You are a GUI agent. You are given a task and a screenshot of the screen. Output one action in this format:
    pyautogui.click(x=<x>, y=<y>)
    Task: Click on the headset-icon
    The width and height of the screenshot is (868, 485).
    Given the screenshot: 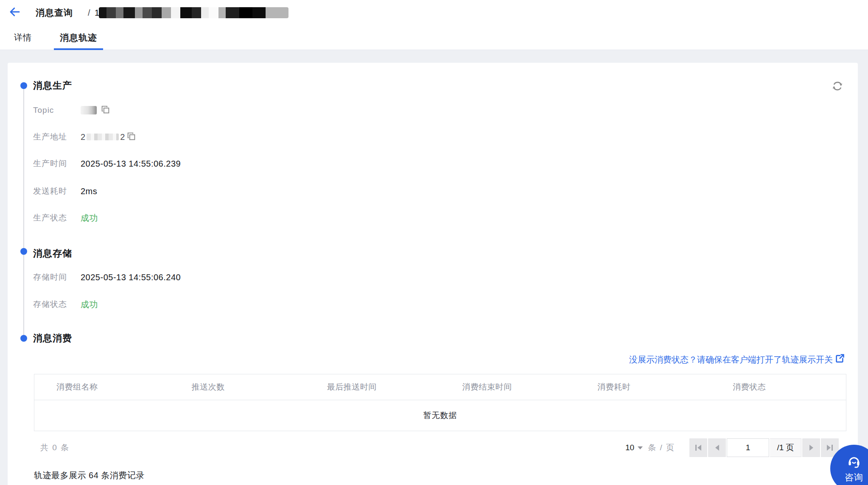 What is the action you would take?
    pyautogui.click(x=854, y=462)
    